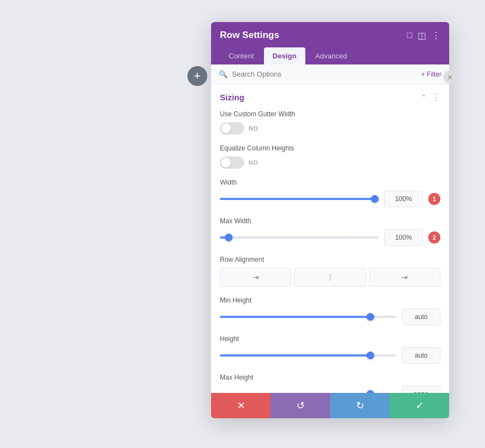 The width and height of the screenshot is (485, 448). I want to click on search-icon: 🔍, so click(223, 74).